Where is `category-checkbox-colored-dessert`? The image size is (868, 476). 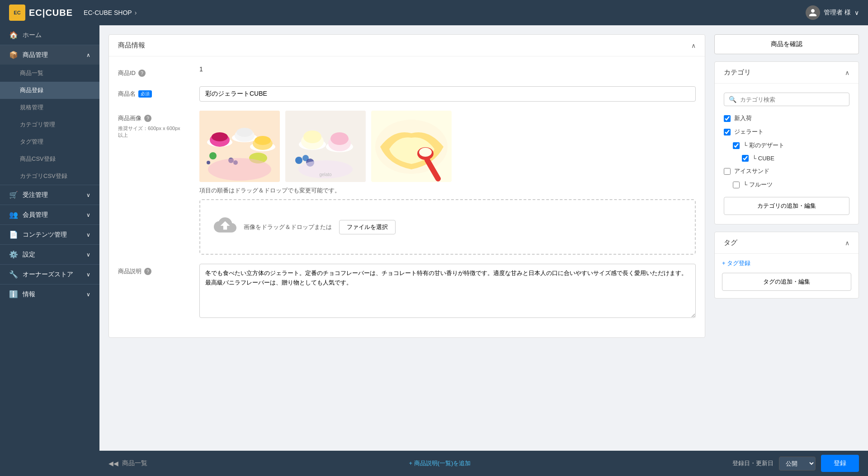
category-checkbox-colored-dessert is located at coordinates (736, 145).